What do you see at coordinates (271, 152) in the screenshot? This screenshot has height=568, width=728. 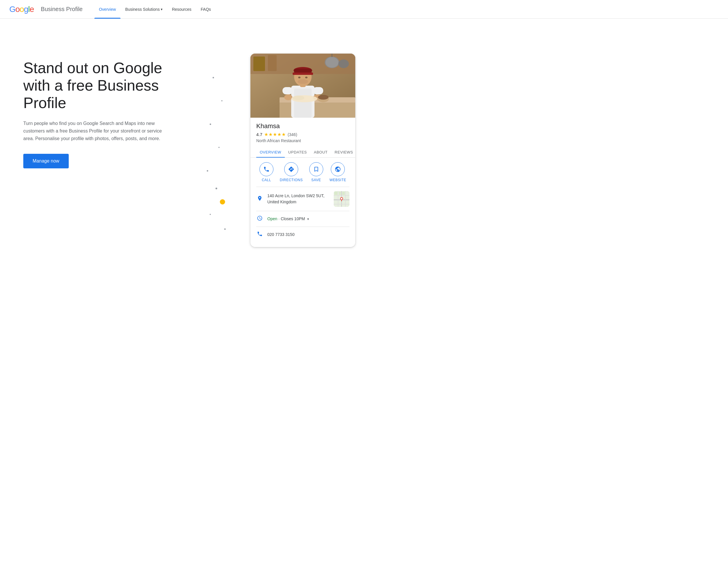 I see `tab-overview: OVERVIEW` at bounding box center [271, 152].